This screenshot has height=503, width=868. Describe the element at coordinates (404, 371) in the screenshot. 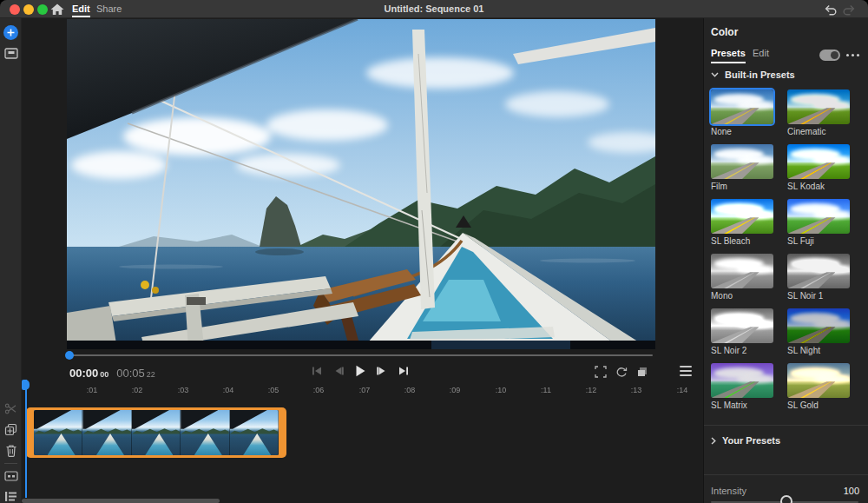

I see `skip-to-end-icon` at that location.